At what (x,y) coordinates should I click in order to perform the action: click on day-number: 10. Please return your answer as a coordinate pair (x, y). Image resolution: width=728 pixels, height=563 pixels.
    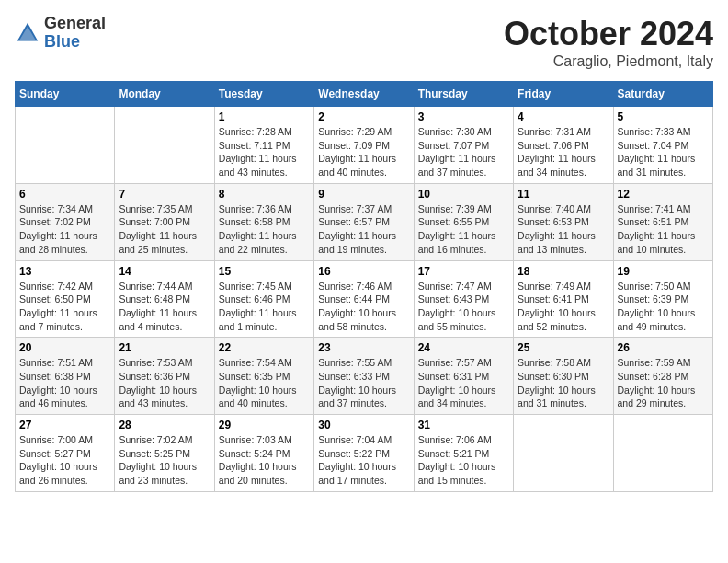
    Looking at the image, I should click on (463, 194).